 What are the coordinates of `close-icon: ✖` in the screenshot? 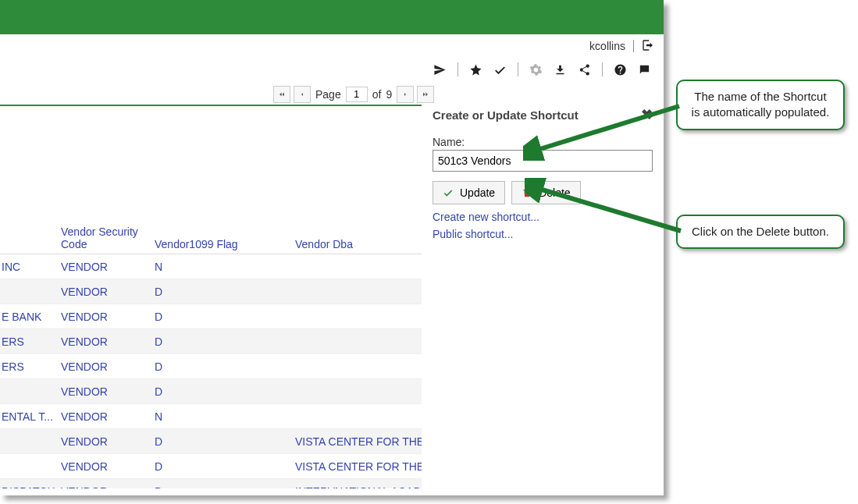 It's located at (646, 115).